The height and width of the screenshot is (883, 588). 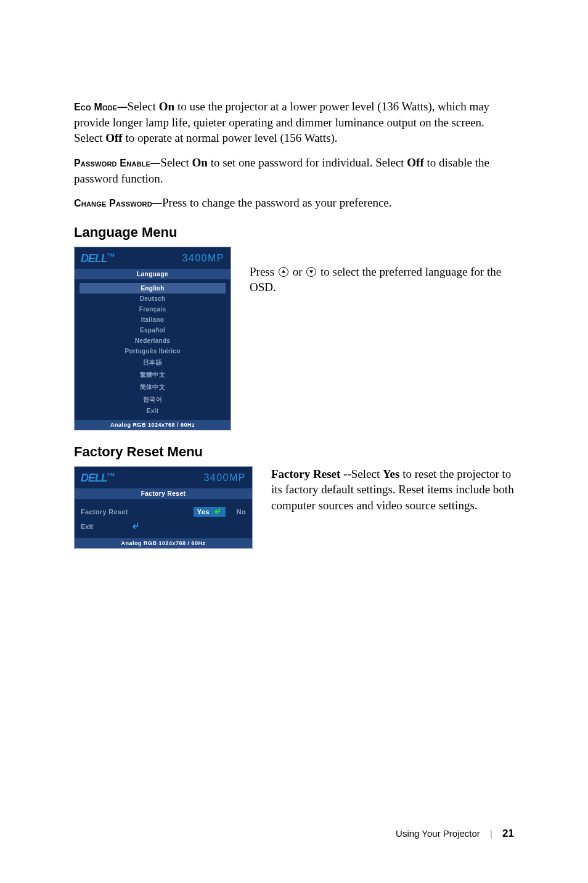 What do you see at coordinates (242, 512) in the screenshot?
I see `factory-reset-no: No` at bounding box center [242, 512].